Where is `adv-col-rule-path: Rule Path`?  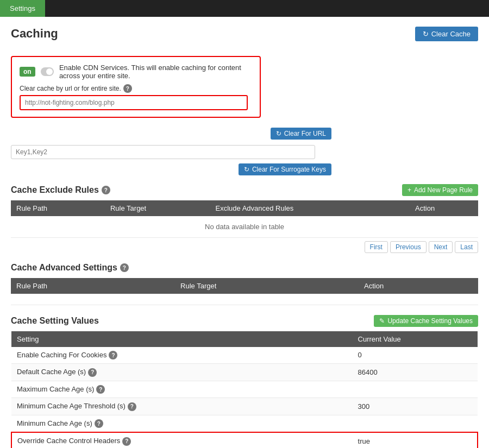 adv-col-rule-path: Rule Path is located at coordinates (93, 286).